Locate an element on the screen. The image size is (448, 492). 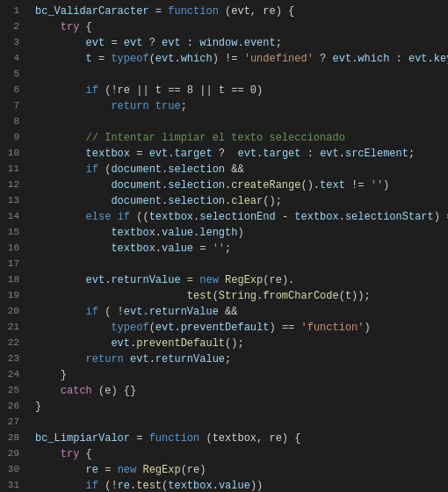
line-number: 25 is located at coordinates (13, 390).